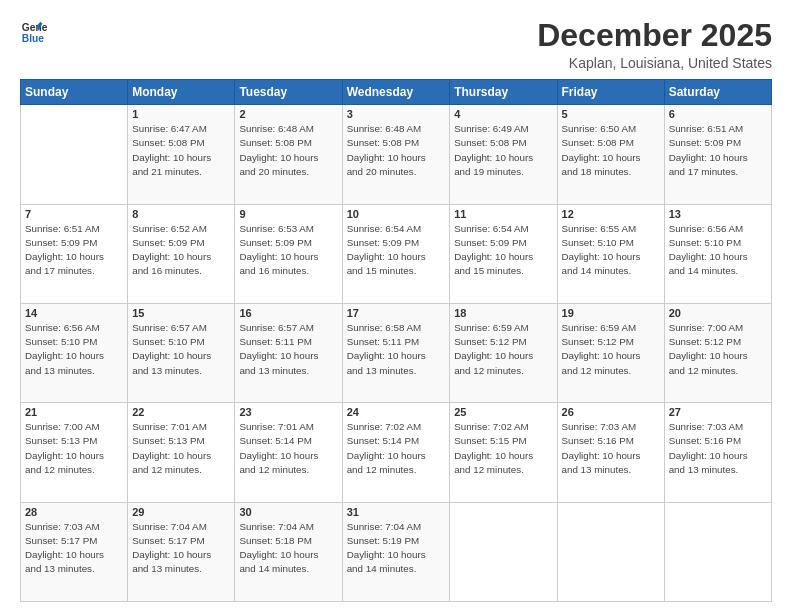 Image resolution: width=792 pixels, height=612 pixels. I want to click on day-number: 9, so click(288, 214).